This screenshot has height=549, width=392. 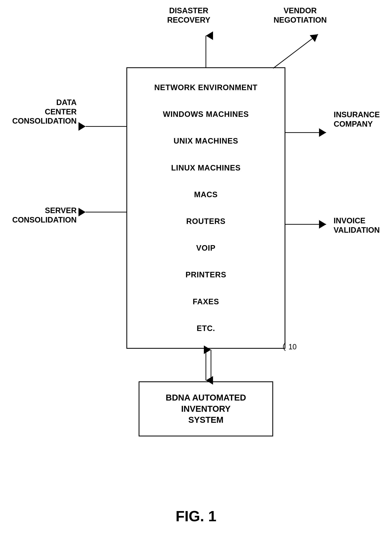 What do you see at coordinates (206, 248) in the screenshot?
I see `item-voip: VOIP` at bounding box center [206, 248].